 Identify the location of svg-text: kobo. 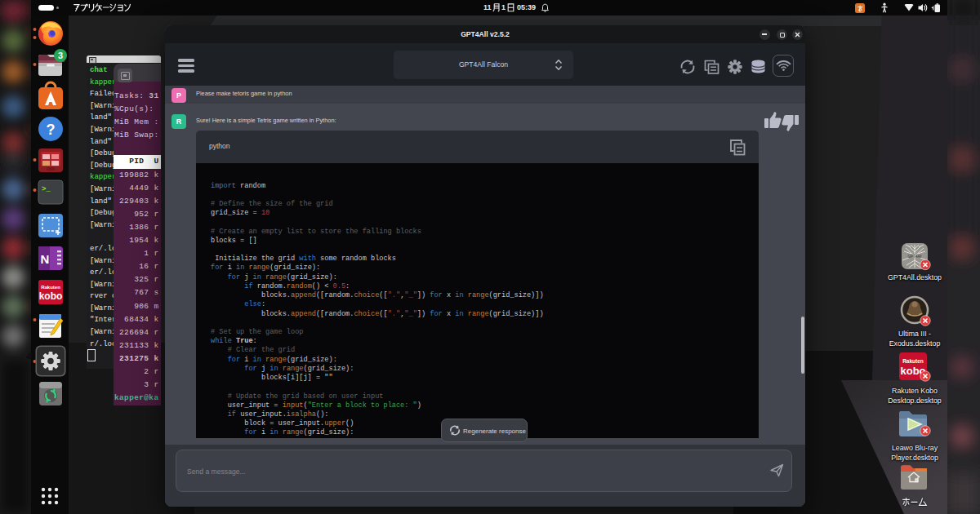
(51, 296).